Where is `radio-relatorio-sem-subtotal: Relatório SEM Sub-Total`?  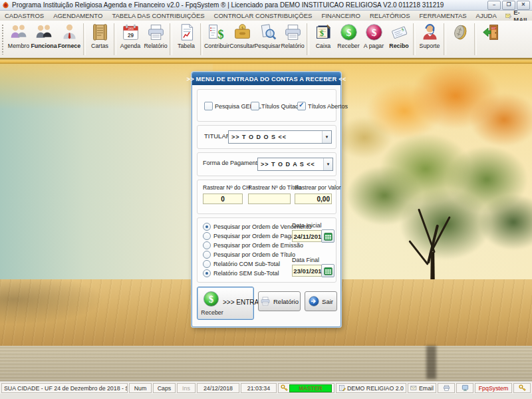 radio-relatorio-sem-subtotal: Relatório SEM Sub-Total is located at coordinates (241, 273).